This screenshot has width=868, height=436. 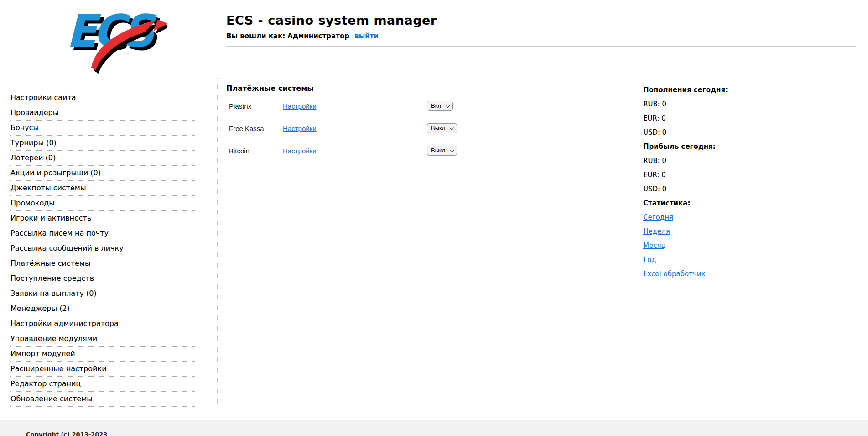 What do you see at coordinates (103, 158) in the screenshot?
I see `sidebar-item-lotteries: Лотереи (0)` at bounding box center [103, 158].